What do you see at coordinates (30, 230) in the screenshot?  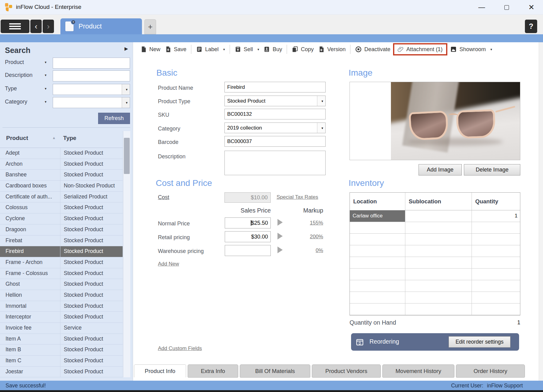 I see `product-cell: Dragoon` at bounding box center [30, 230].